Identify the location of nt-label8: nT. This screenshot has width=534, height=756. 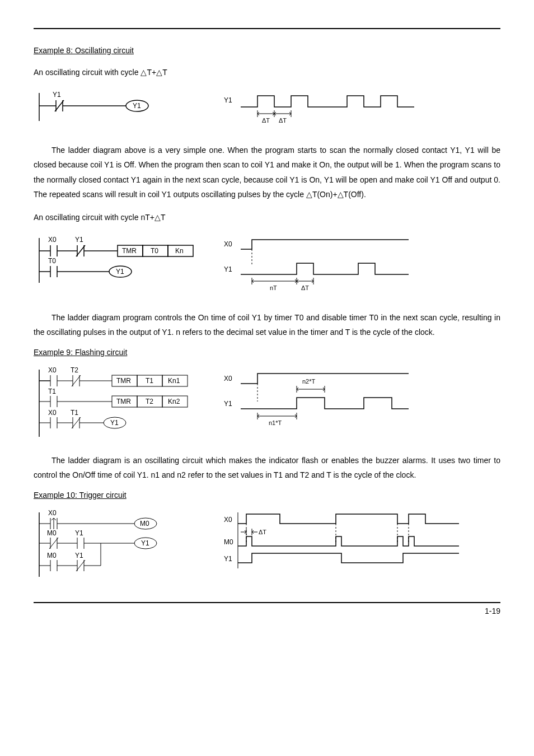
(273, 288).